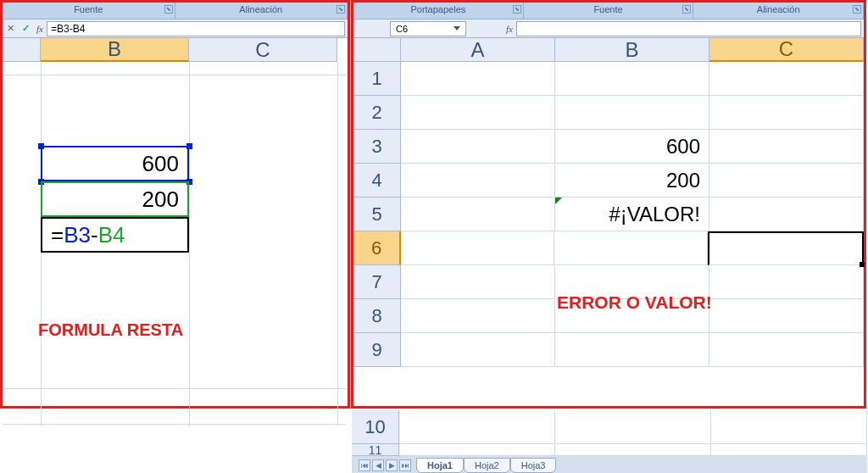  What do you see at coordinates (632, 113) in the screenshot?
I see `cell-b2` at bounding box center [632, 113].